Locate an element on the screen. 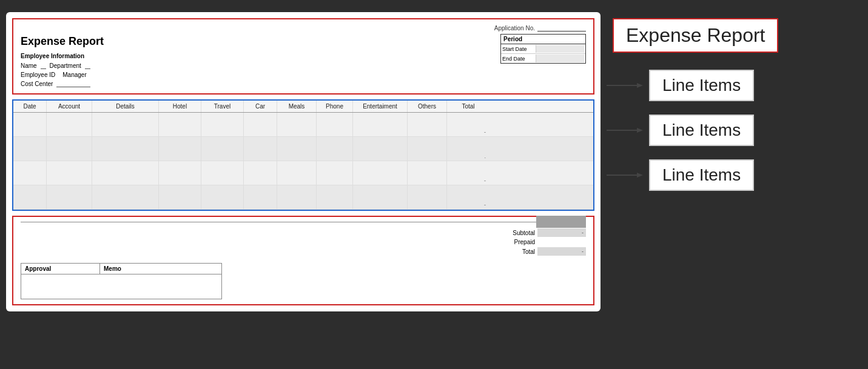 This screenshot has width=868, height=369. approval-table: Approval Memo is located at coordinates (121, 281).